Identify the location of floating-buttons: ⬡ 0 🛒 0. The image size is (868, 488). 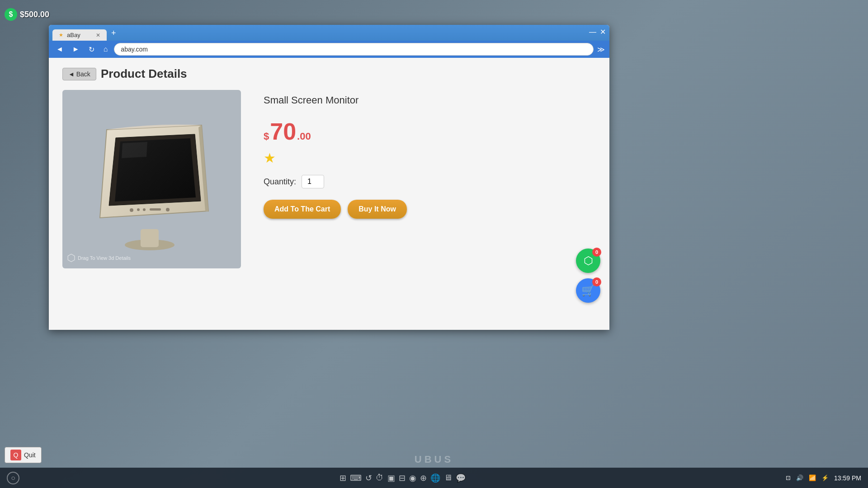
(588, 276).